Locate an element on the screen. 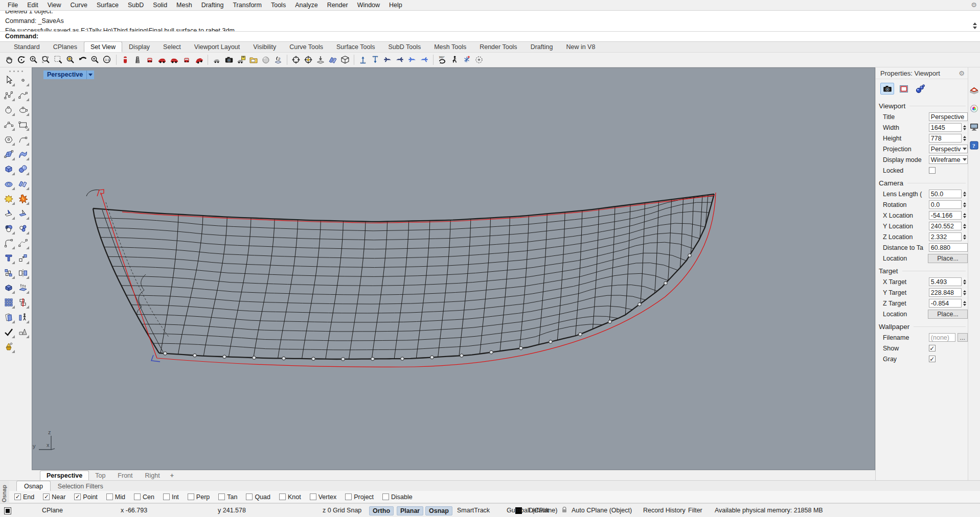 This screenshot has height=517, width=980. menu-tools: Tools is located at coordinates (278, 5).